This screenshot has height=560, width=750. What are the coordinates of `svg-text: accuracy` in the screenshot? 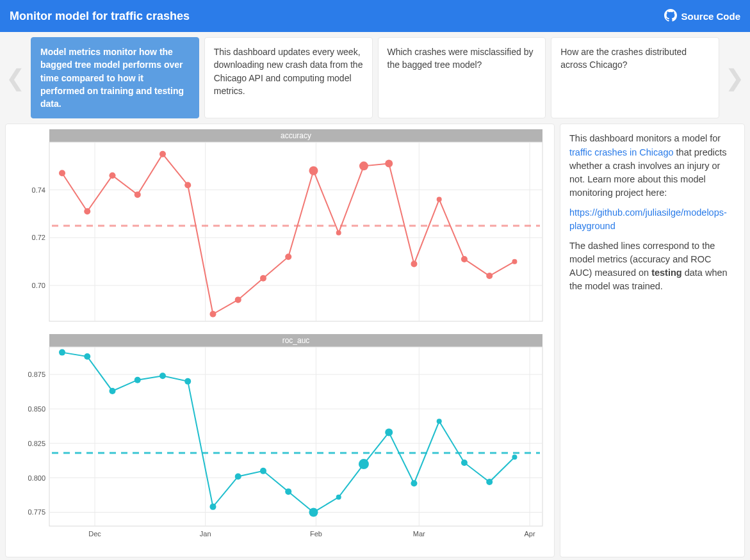 It's located at (296, 136).